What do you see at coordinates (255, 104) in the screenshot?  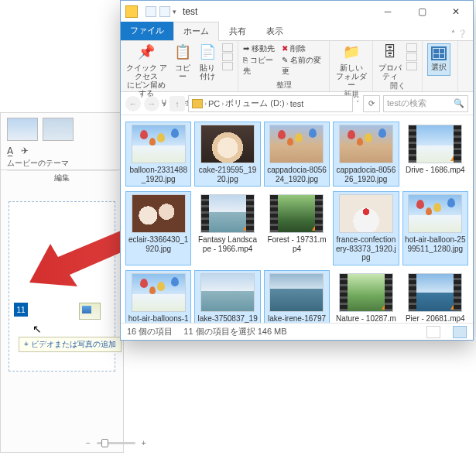 I see `crumb-volume: ボリューム (D:)` at bounding box center [255, 104].